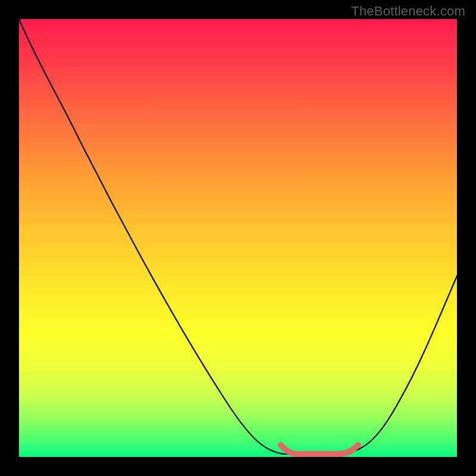 Image resolution: width=476 pixels, height=476 pixels. I want to click on trough-highlight, so click(320, 450).